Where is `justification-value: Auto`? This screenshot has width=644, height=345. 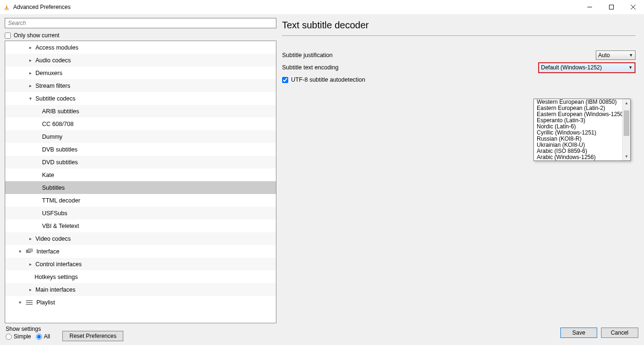 justification-value: Auto is located at coordinates (604, 55).